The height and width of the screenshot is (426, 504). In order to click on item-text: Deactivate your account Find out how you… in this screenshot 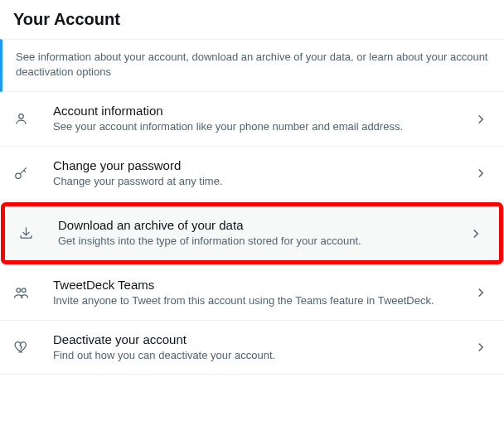, I will do `click(262, 348)`.